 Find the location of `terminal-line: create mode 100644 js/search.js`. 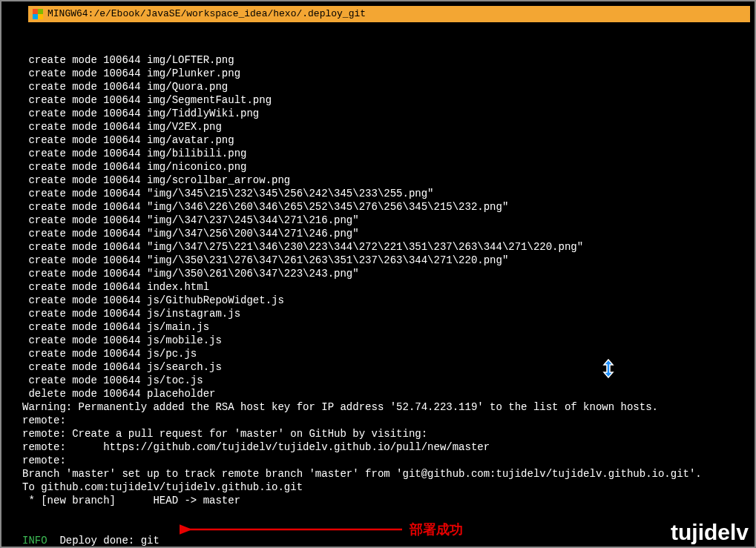

terminal-line: create mode 100644 js/search.js is located at coordinates (386, 367).